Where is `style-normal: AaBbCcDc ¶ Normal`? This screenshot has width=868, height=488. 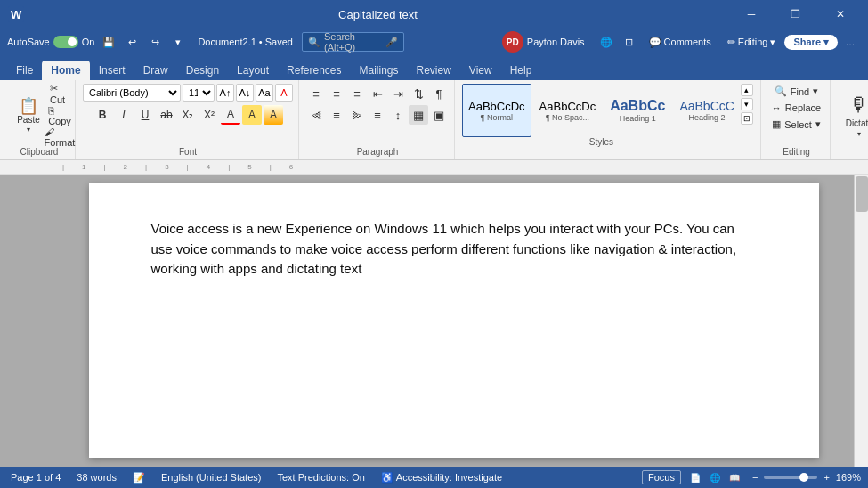
style-normal: AaBbCcDc ¶ Normal is located at coordinates (497, 110).